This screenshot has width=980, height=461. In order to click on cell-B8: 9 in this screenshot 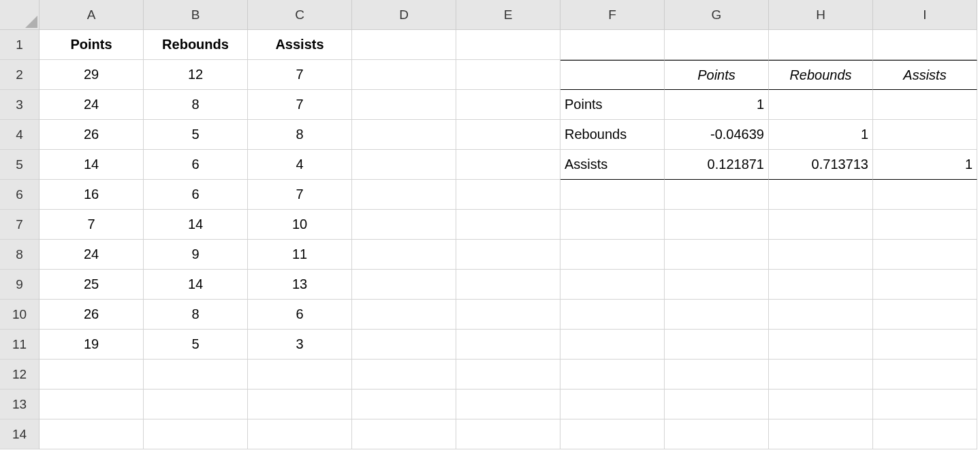, I will do `click(196, 255)`.